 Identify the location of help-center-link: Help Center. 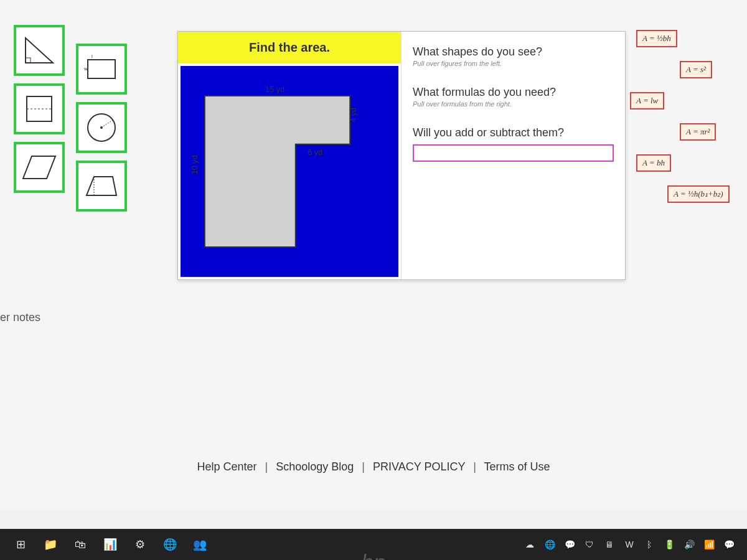
(227, 467).